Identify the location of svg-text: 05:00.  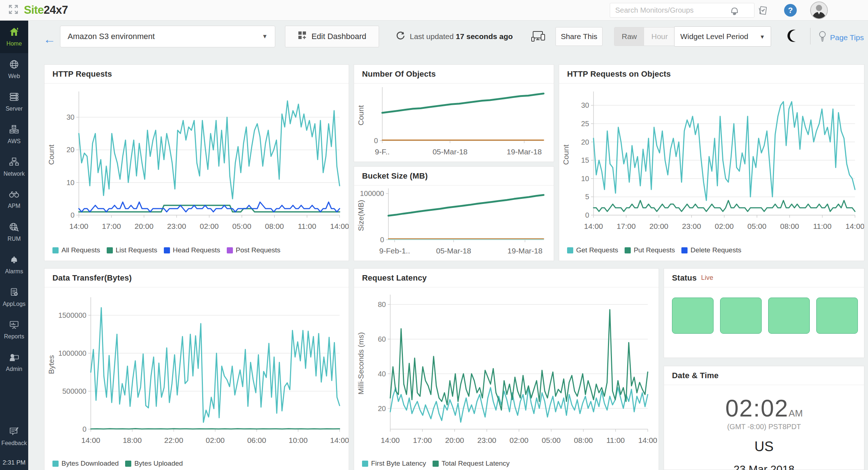
(242, 226).